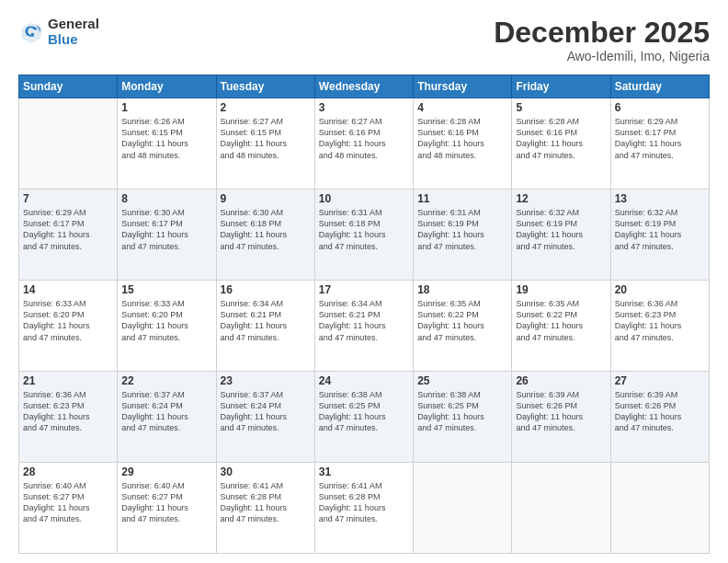  I want to click on table-row: 15Sunrise: 6:33 AM Sunset: 6:20 PM Dayli…, so click(167, 326).